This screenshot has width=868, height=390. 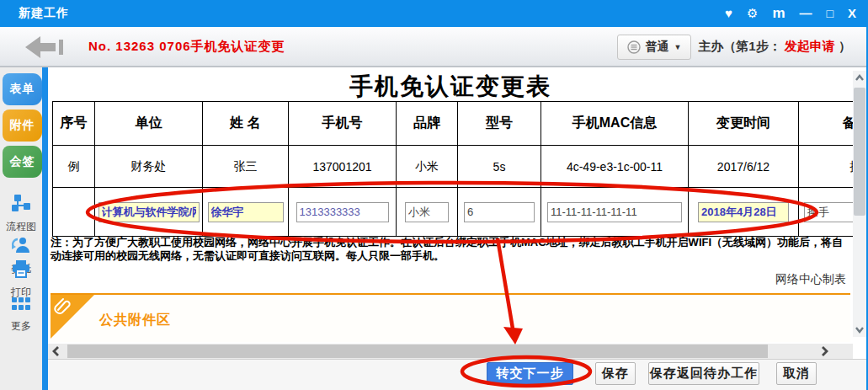 What do you see at coordinates (753, 13) in the screenshot?
I see `settings-gear-icon: ⚙` at bounding box center [753, 13].